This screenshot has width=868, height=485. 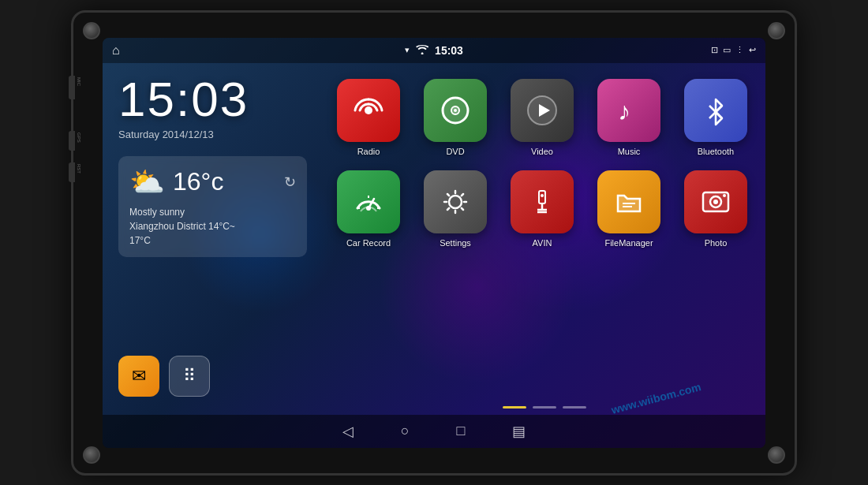 What do you see at coordinates (72, 172) in the screenshot?
I see `rst-button` at bounding box center [72, 172].